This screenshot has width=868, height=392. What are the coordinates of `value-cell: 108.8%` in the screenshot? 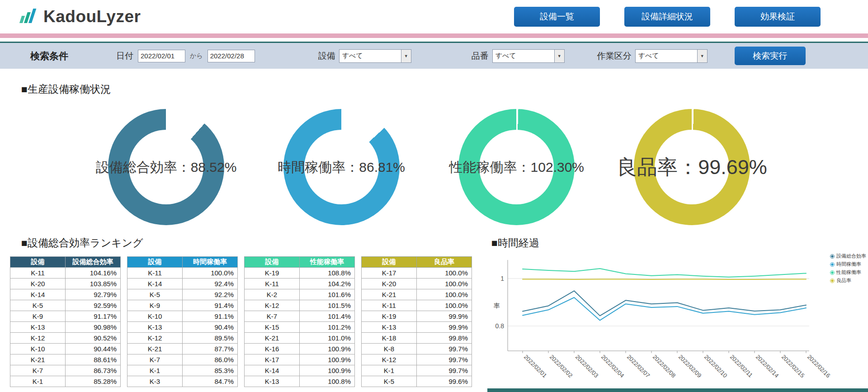 It's located at (327, 273).